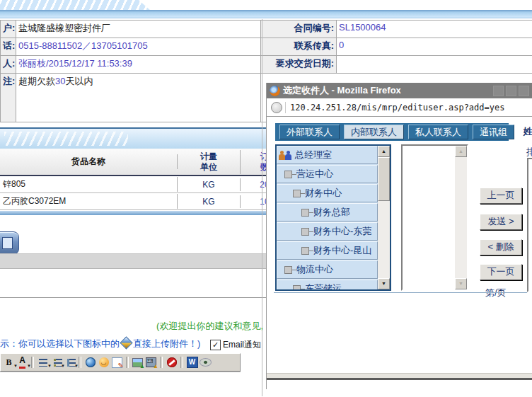  Describe the element at coordinates (333, 218) in the screenshot. I see `department-tree: 总经理室 营运中心 财务中心 财务总部 财务中心-东莞 财务中心-昆山 物流中心…` at that location.